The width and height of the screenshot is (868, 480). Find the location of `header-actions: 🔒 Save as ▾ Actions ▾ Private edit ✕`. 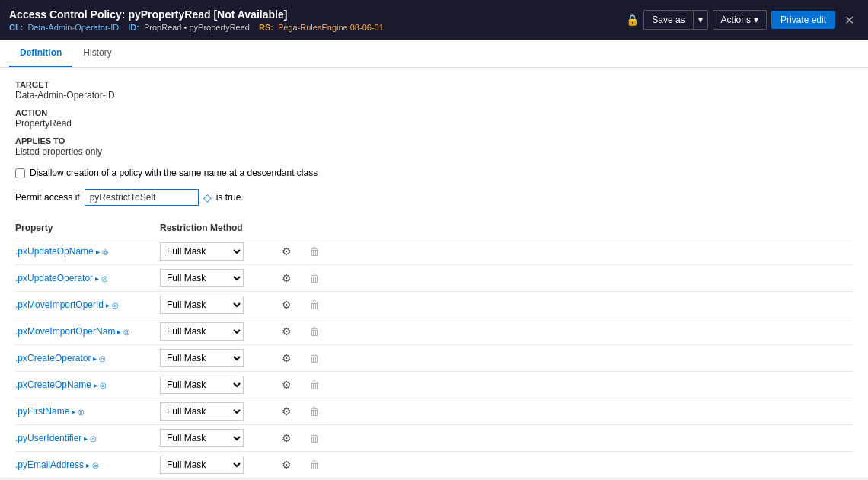

header-actions: 🔒 Save as ▾ Actions ▾ Private edit ✕ is located at coordinates (742, 20).